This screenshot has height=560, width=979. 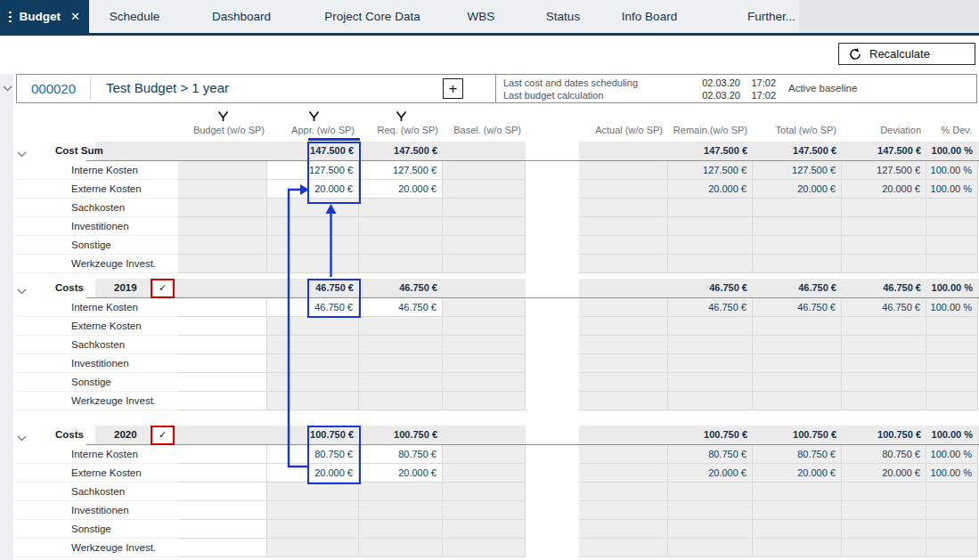 What do you see at coordinates (649, 16) in the screenshot?
I see `tab-info-board: Info Board` at bounding box center [649, 16].